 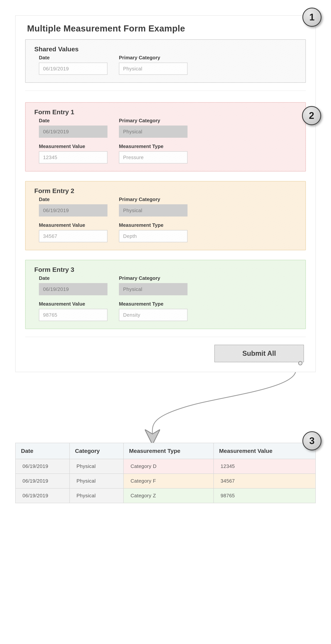 What do you see at coordinates (165, 408) in the screenshot?
I see `flow-arrow` at bounding box center [165, 408].